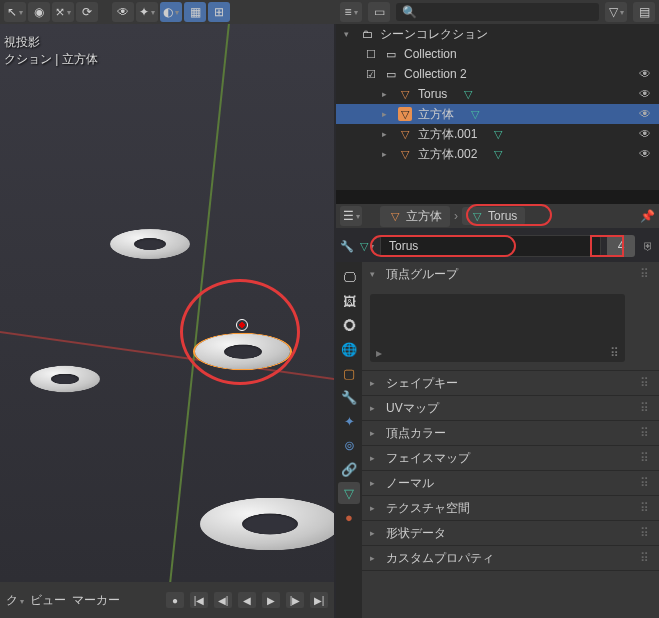 The image size is (659, 618). I want to click on outliner-search: 🔍, so click(498, 12).